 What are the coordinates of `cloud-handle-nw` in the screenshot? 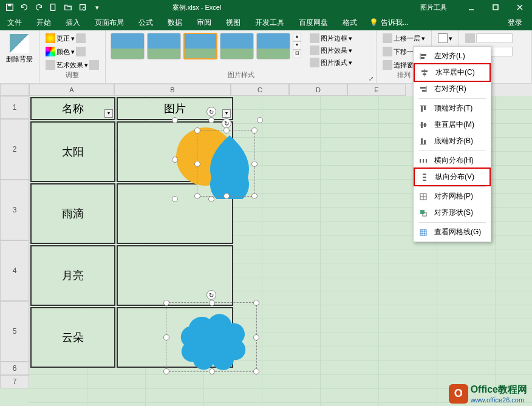 It's located at (166, 303).